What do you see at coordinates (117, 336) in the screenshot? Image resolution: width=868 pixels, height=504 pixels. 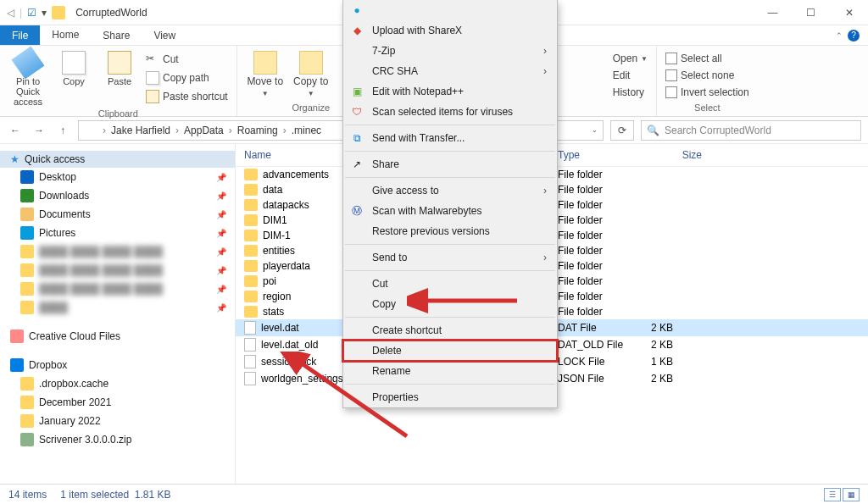 I see `creative-cloud-files: Creative Cloud Files` at bounding box center [117, 336].